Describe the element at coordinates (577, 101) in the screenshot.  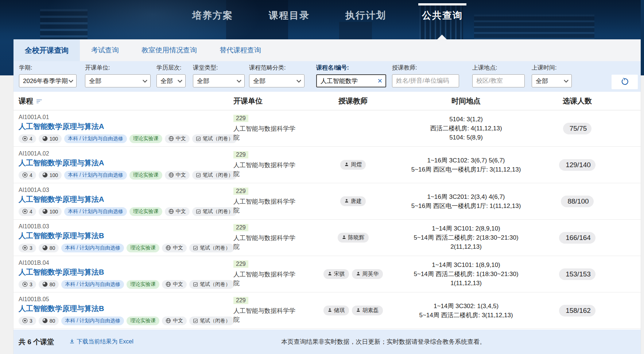
I see `header-enrollment: 选课人数` at that location.